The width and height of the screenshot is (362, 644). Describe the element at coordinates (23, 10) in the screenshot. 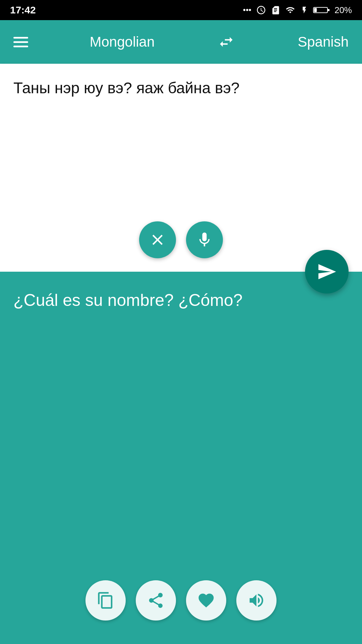

I see `status-time: 17:42` at that location.